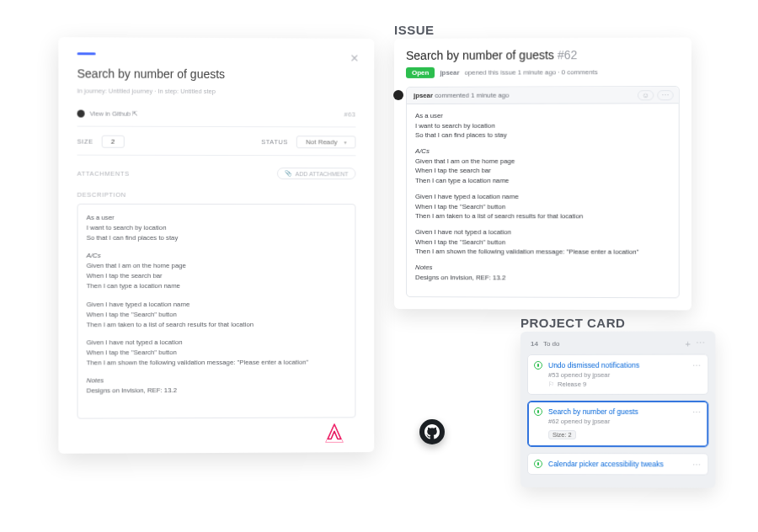  I want to click on status-badge-open: Open, so click(420, 72).